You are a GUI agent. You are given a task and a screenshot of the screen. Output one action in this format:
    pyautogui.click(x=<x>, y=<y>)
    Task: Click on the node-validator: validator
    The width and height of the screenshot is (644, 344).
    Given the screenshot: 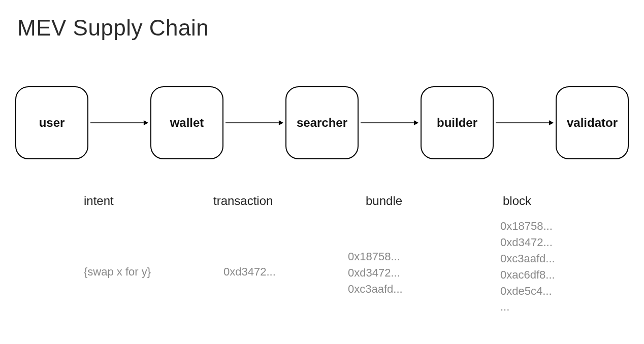 What is the action you would take?
    pyautogui.click(x=592, y=123)
    